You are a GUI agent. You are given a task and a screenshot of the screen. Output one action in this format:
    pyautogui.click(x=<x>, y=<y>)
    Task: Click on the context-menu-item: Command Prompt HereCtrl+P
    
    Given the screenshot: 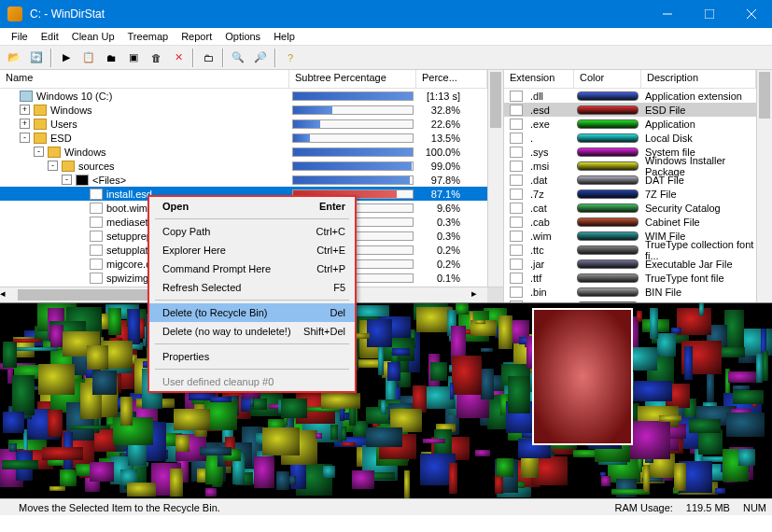 What is the action you would take?
    pyautogui.click(x=252, y=269)
    